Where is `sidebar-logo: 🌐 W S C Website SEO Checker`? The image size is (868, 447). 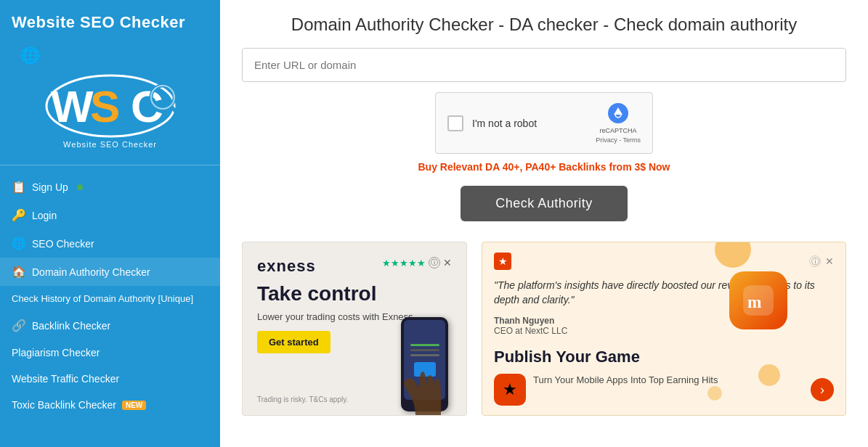 sidebar-logo: 🌐 W S C Website SEO Checker is located at coordinates (110, 100).